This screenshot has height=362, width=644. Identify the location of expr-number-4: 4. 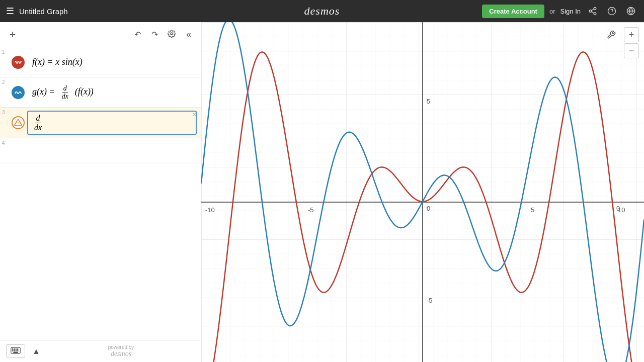
(5, 151).